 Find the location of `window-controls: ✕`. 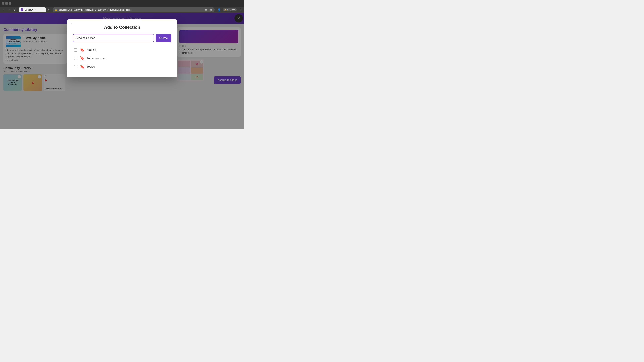

window-controls: ✕ is located at coordinates (6, 3).